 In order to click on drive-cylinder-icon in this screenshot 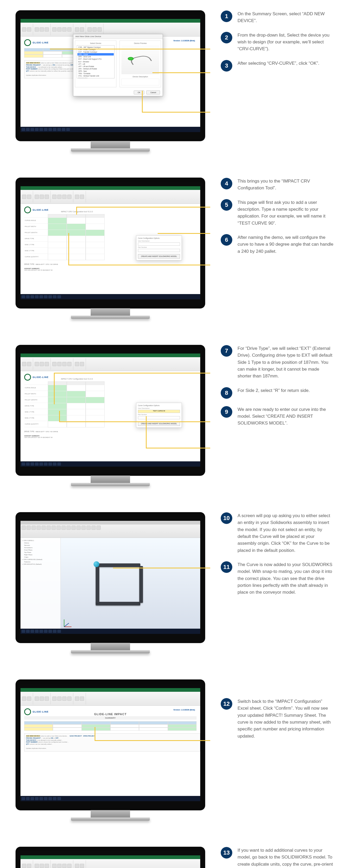, I will do `click(96, 564)`.